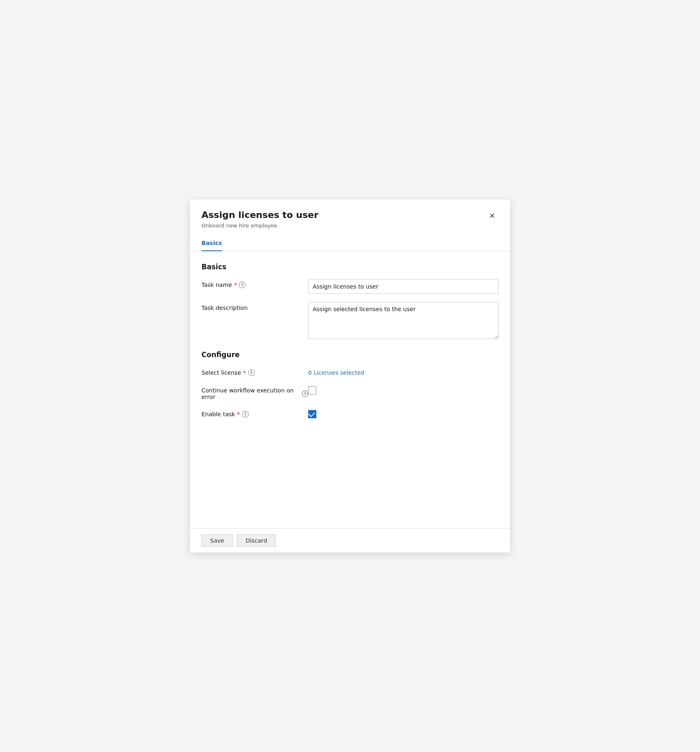 This screenshot has height=752, width=700. What do you see at coordinates (217, 541) in the screenshot?
I see `save-button: Save` at bounding box center [217, 541].